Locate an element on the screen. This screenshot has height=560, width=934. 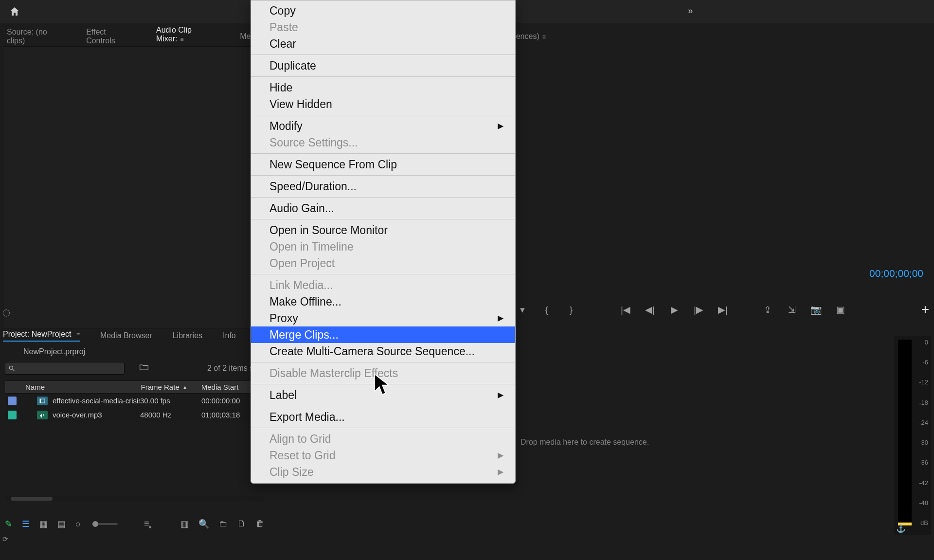
sort-icon: ≡▾ is located at coordinates (148, 524).